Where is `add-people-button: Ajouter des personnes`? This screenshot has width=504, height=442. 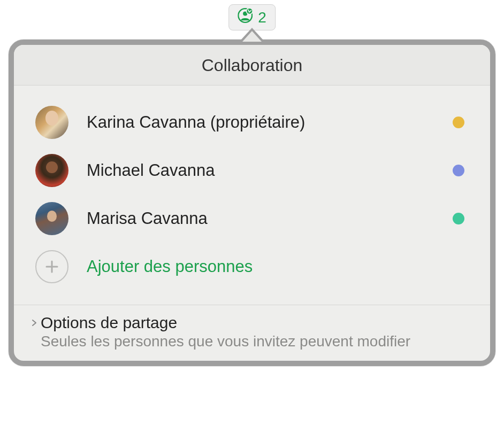
add-people-button: Ajouter des personnes is located at coordinates (252, 268).